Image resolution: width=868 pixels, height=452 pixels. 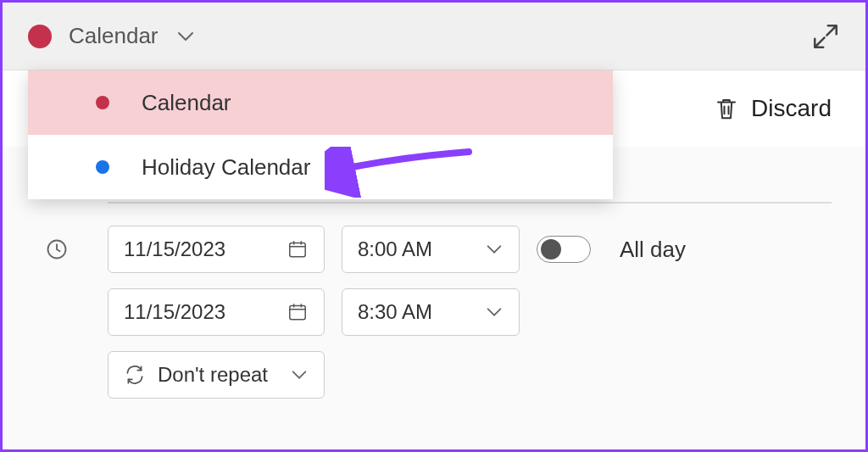 I want to click on calendar-selector-label: Calendar, so click(x=114, y=36).